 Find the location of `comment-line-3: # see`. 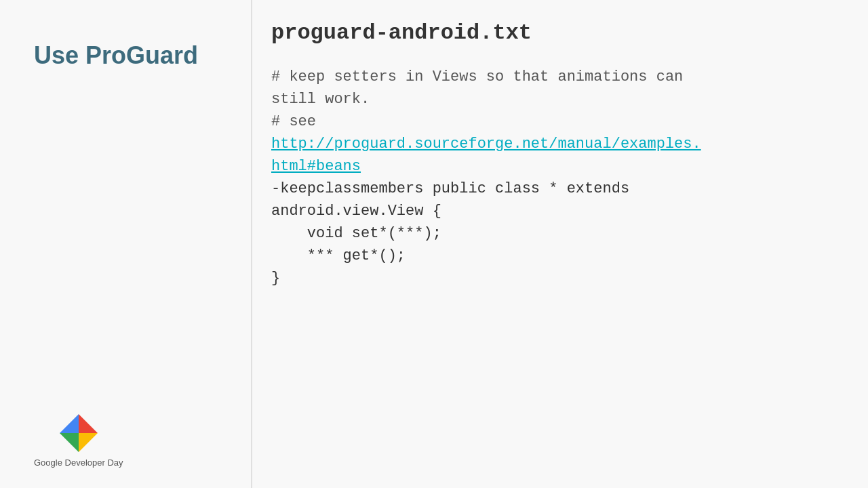

comment-line-3: # see is located at coordinates (294, 122).